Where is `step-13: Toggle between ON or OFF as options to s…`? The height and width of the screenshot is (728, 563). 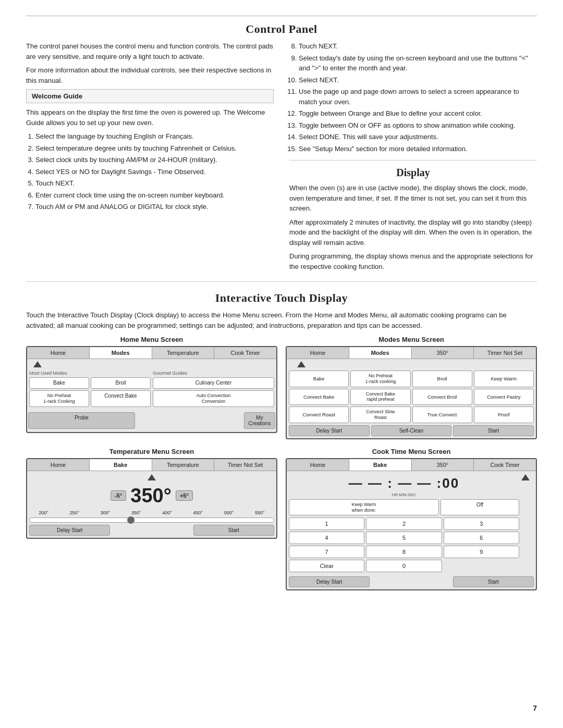 step-13: Toggle between ON or OFF as options to s… is located at coordinates (418, 126).